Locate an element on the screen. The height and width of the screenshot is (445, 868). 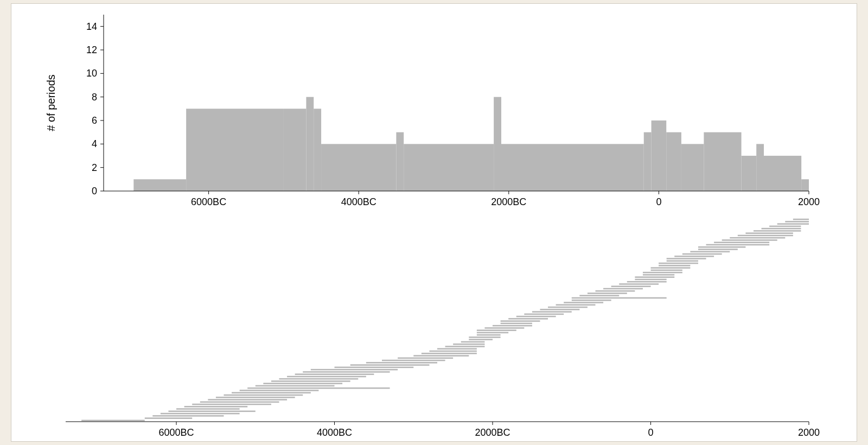
y-tick-label: 6 is located at coordinates (94, 120).